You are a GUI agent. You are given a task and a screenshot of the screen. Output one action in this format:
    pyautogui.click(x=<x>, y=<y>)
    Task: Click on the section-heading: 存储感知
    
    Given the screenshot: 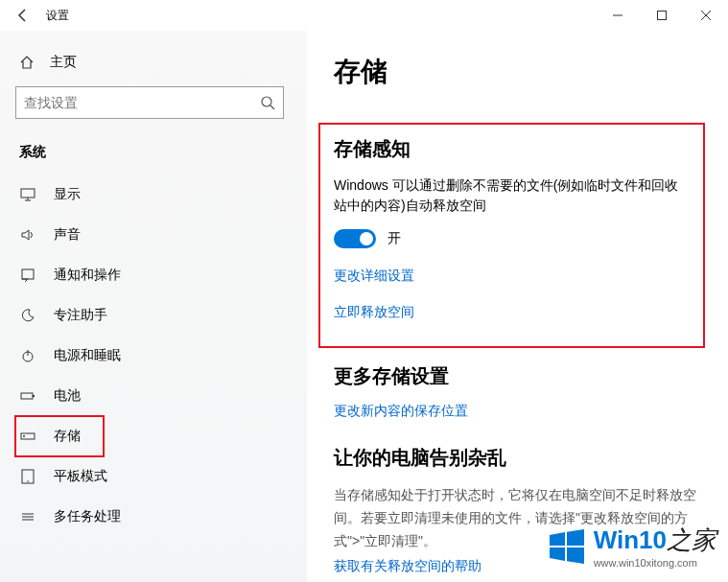 What is the action you would take?
    pyautogui.click(x=512, y=150)
    